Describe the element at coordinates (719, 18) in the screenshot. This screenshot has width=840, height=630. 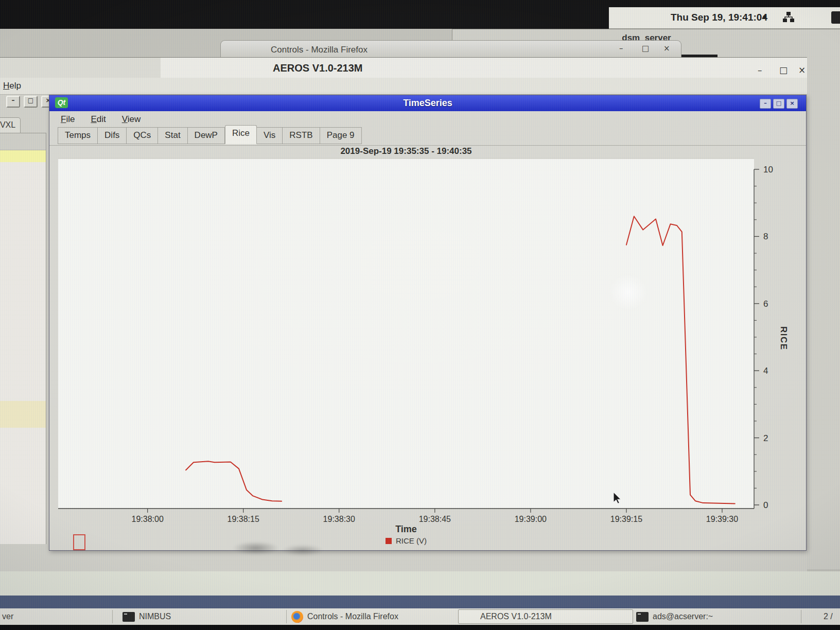
I see `clock: Thu Sep 19, 19:41:04` at that location.